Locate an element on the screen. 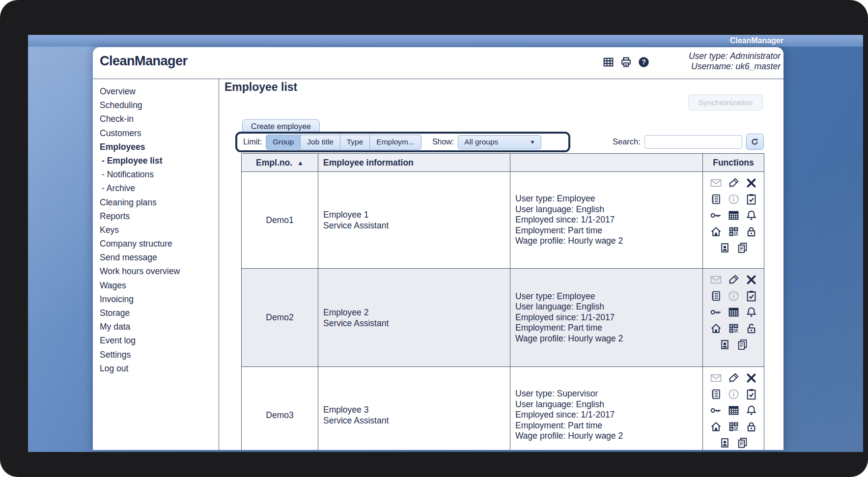 The width and height of the screenshot is (868, 477). detail-line: User type: Employee is located at coordinates (609, 199).